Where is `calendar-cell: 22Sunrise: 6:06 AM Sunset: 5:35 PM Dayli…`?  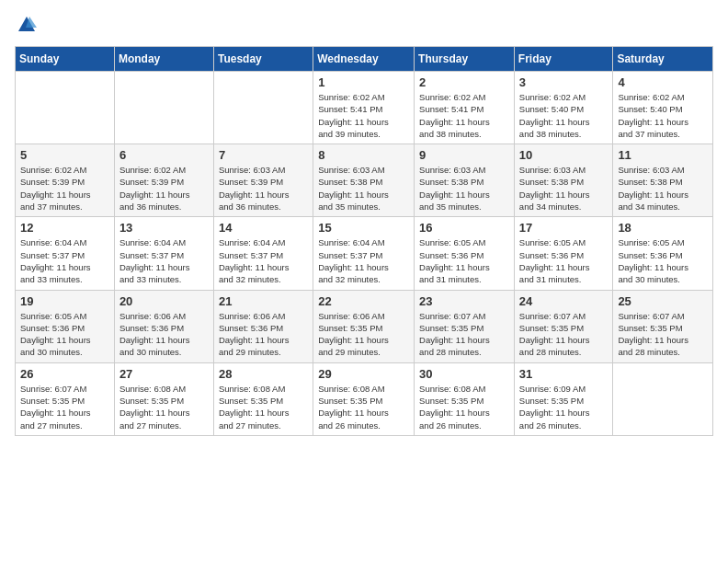
calendar-cell: 22Sunrise: 6:06 AM Sunset: 5:35 PM Dayli… is located at coordinates (364, 326).